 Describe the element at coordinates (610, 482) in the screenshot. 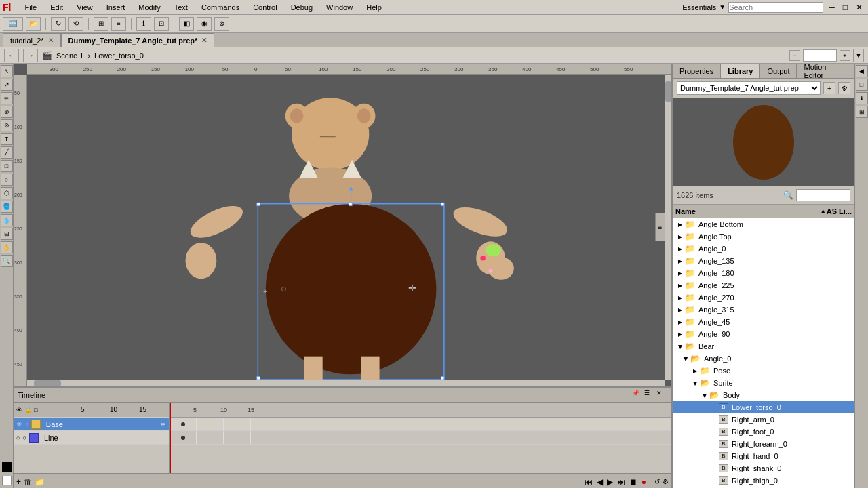

I see `play-button: ▶` at that location.